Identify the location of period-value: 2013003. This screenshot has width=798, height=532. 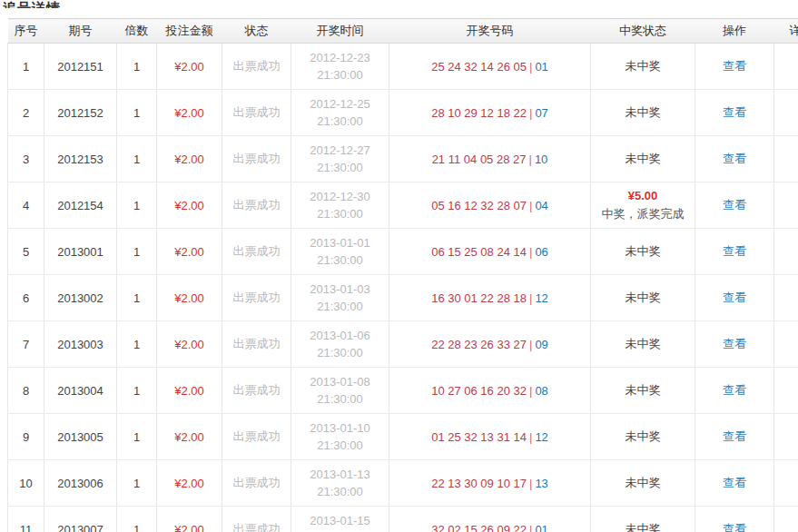
(80, 345).